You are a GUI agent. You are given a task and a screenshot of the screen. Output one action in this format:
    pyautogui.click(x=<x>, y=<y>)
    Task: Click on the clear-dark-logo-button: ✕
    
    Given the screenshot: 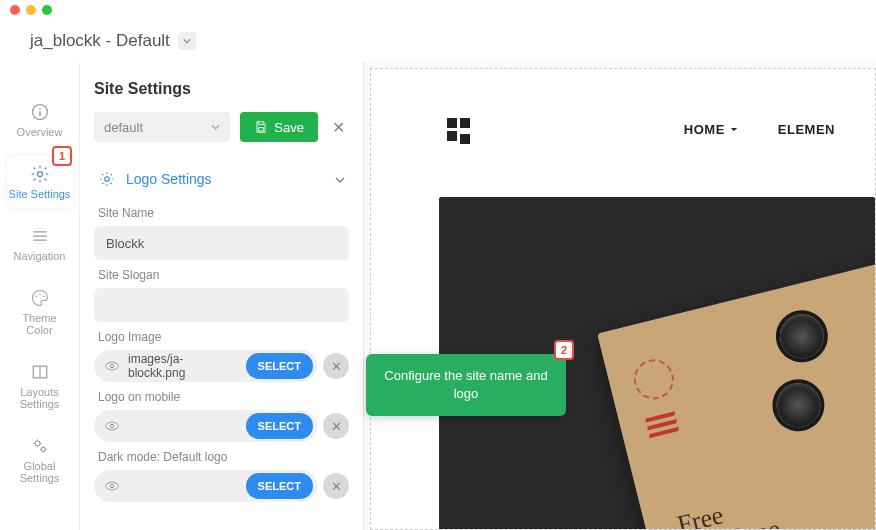 What is the action you would take?
    pyautogui.click(x=336, y=486)
    